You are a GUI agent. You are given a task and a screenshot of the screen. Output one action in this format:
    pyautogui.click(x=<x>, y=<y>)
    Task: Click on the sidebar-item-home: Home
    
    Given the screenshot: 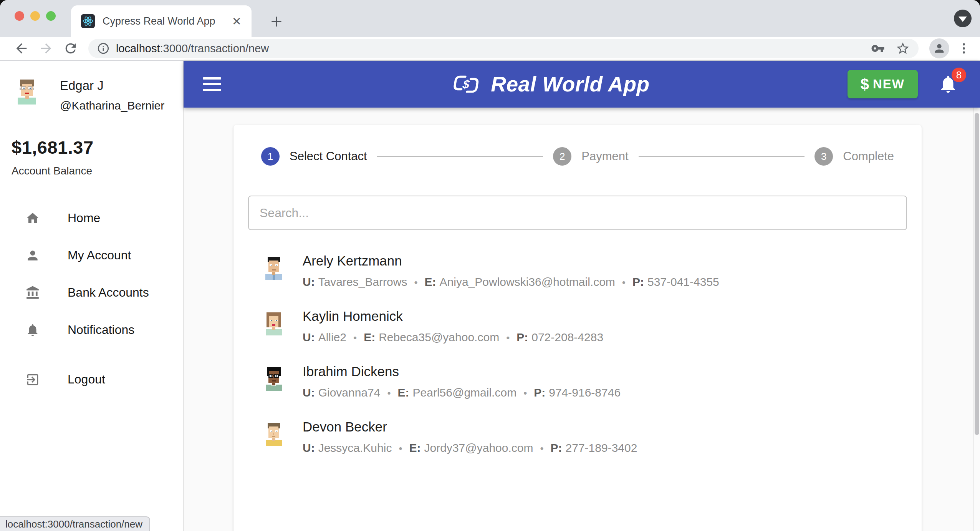 What is the action you would take?
    pyautogui.click(x=91, y=218)
    